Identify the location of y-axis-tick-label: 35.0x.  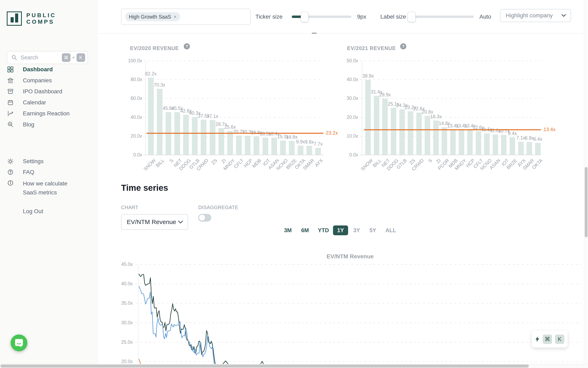
(121, 303).